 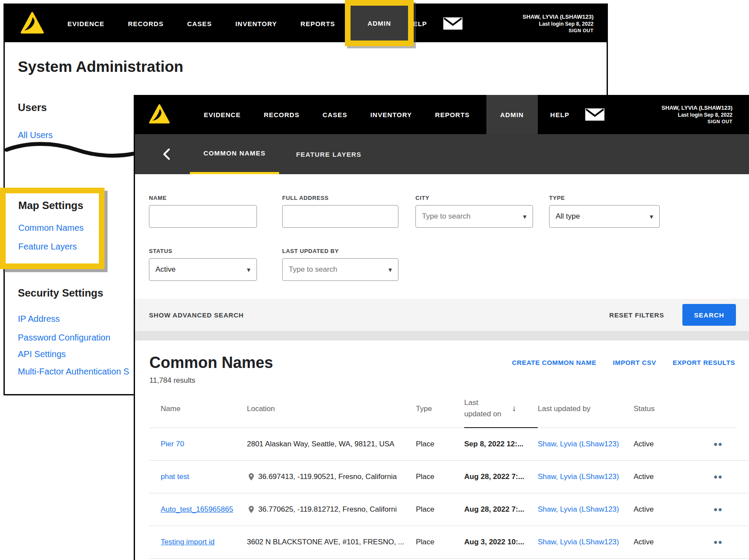 What do you see at coordinates (313, 270) in the screenshot?
I see `last-updated-by-placeholder: Type to search` at bounding box center [313, 270].